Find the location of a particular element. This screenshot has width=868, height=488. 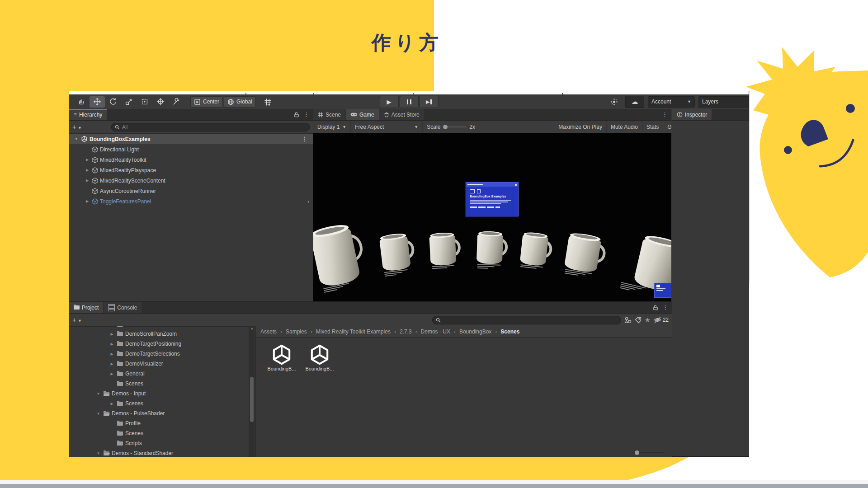

tab-inspector: Inspector is located at coordinates (692, 115).